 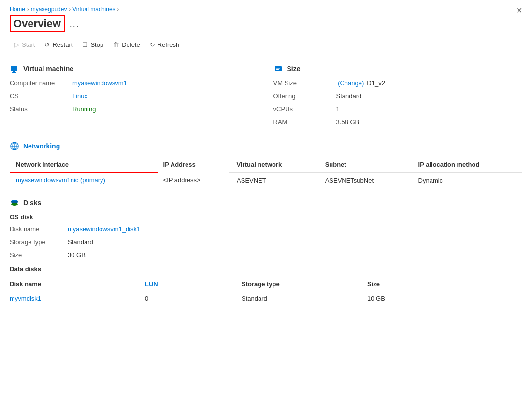 What do you see at coordinates (467, 165) in the screenshot?
I see `net-col-ip-method: IP allocation method` at bounding box center [467, 165].